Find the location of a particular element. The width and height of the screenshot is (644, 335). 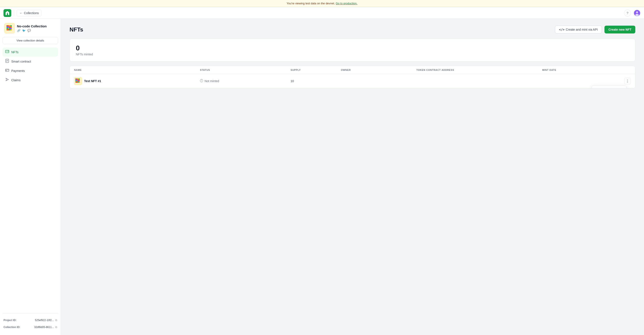

page-title: NFTs is located at coordinates (76, 30).